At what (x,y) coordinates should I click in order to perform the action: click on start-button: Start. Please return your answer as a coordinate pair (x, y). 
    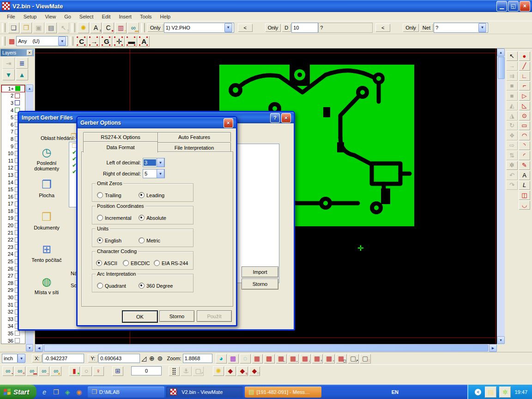
    Looking at the image, I should click on (18, 392).